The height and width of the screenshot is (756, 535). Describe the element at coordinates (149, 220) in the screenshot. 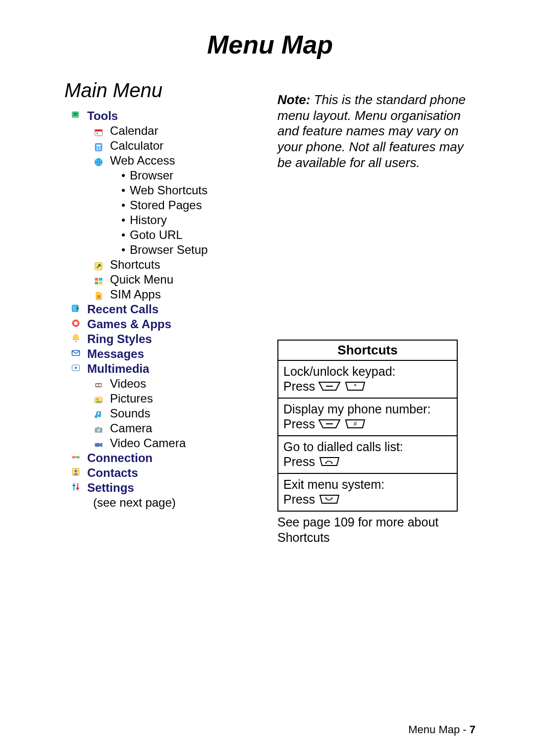

I see `menu-subsubitem-label: History` at that location.